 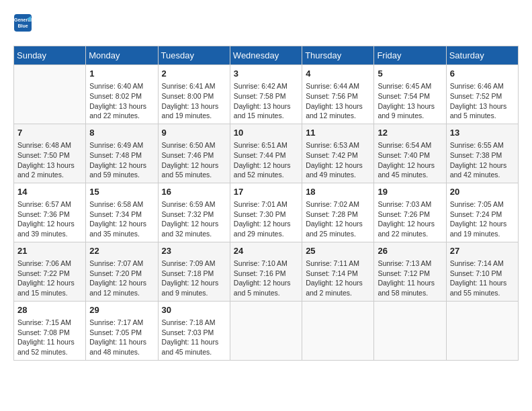 I want to click on day-number: 4, so click(x=338, y=74).